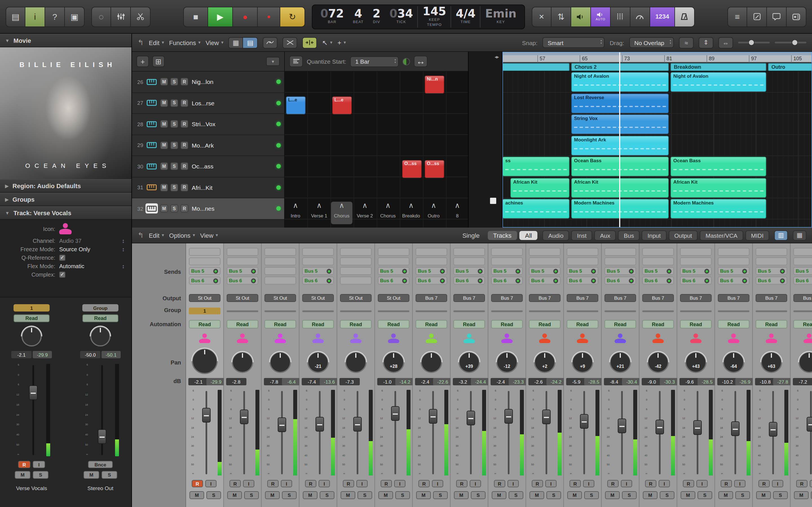 The width and height of the screenshot is (812, 507). I want to click on region-section-header: ▶ Region: Audio Defaults, so click(66, 186).